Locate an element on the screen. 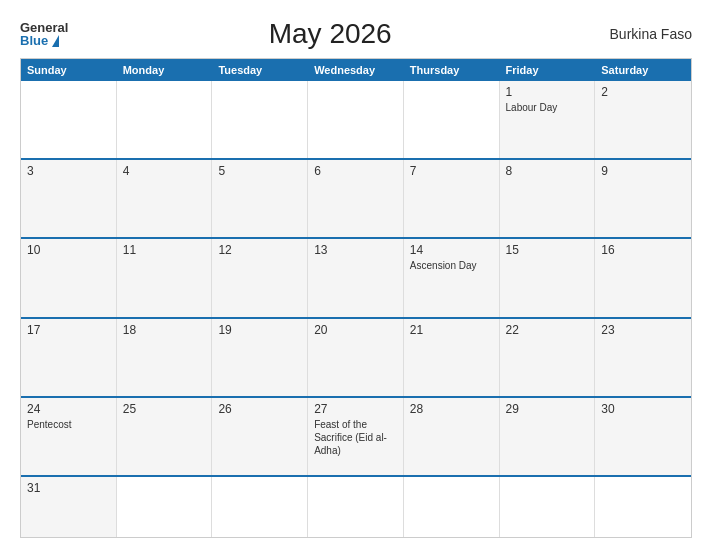  calendar-cell: 18 is located at coordinates (165, 358).